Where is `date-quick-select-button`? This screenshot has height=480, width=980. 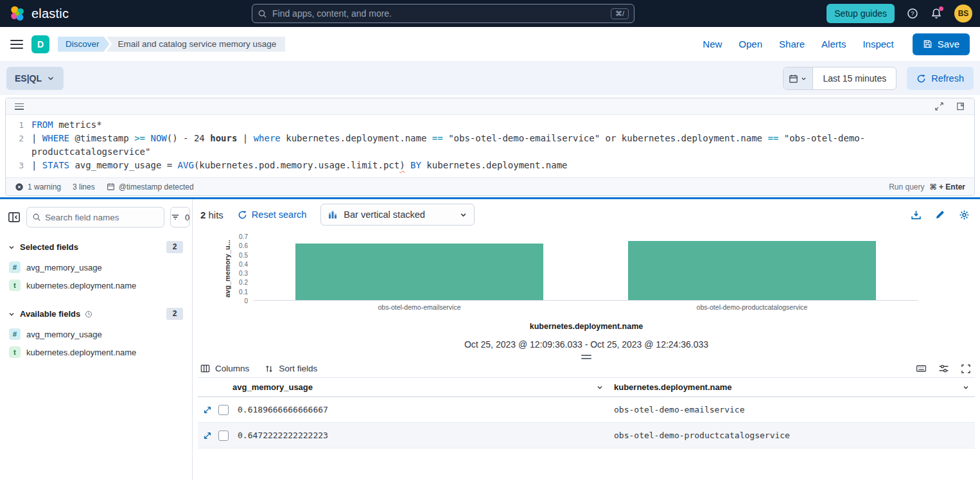 date-quick-select-button is located at coordinates (798, 78).